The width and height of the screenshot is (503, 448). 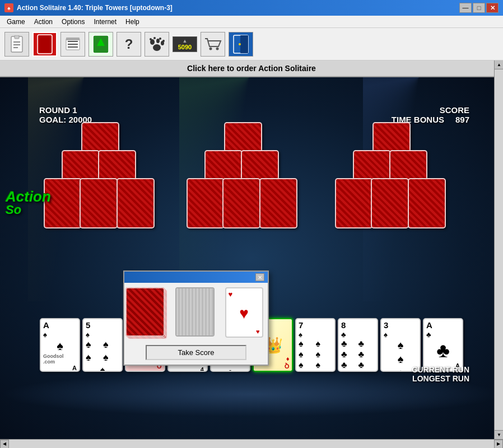 I want to click on scroll-down-arrow: ▼, so click(x=499, y=435).